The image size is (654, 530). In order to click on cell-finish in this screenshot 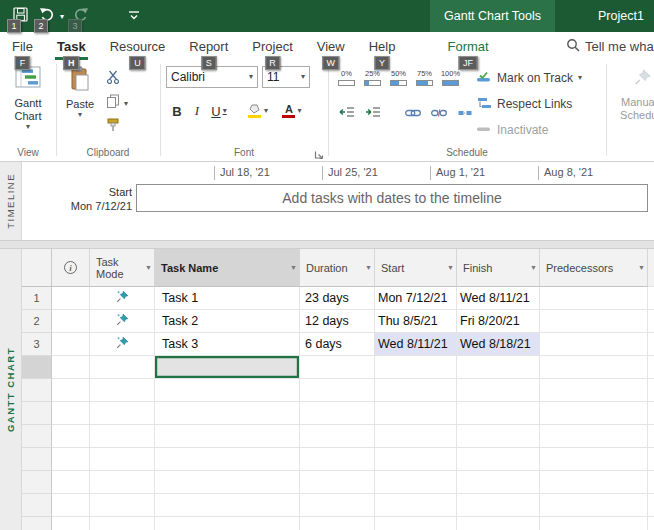, I will do `click(498, 368)`.